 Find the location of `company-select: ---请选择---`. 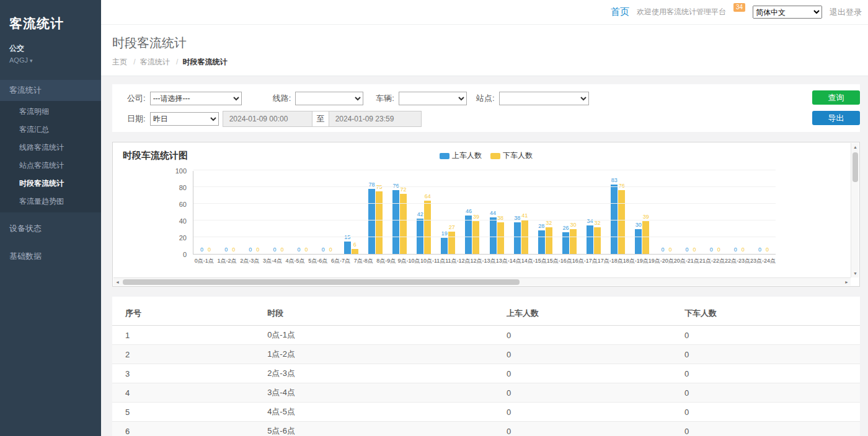

company-select: ---请选择--- is located at coordinates (196, 98).